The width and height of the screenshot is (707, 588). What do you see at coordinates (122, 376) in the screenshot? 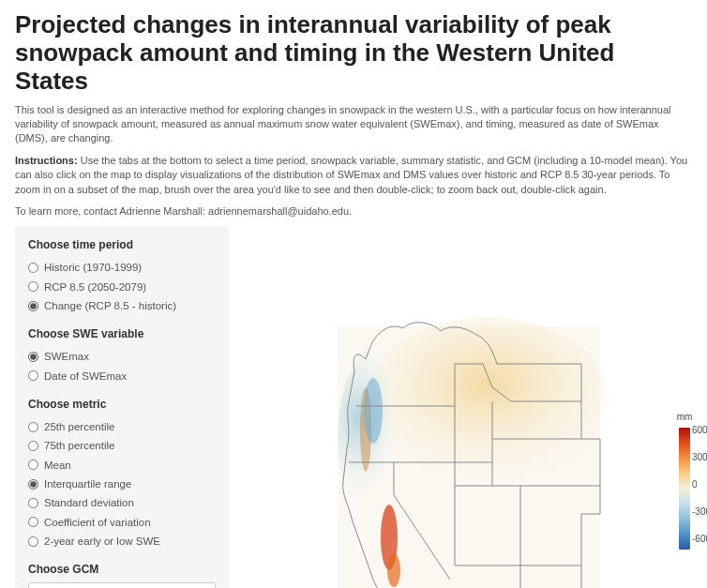
I see `swe-option-date: Date of SWEmax` at bounding box center [122, 376].